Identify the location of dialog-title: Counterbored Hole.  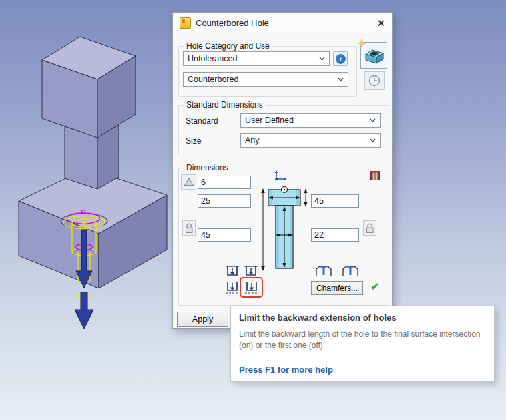
(232, 23).